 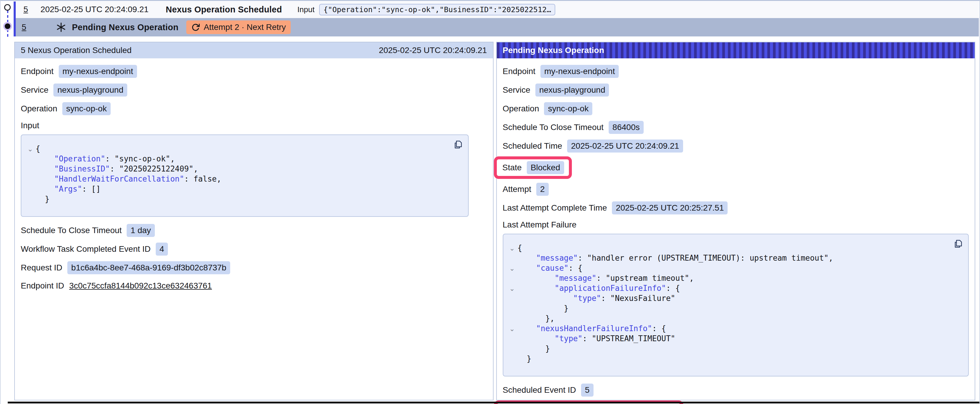 What do you see at coordinates (61, 27) in the screenshot?
I see `asterisk-pending-icon` at bounding box center [61, 27].